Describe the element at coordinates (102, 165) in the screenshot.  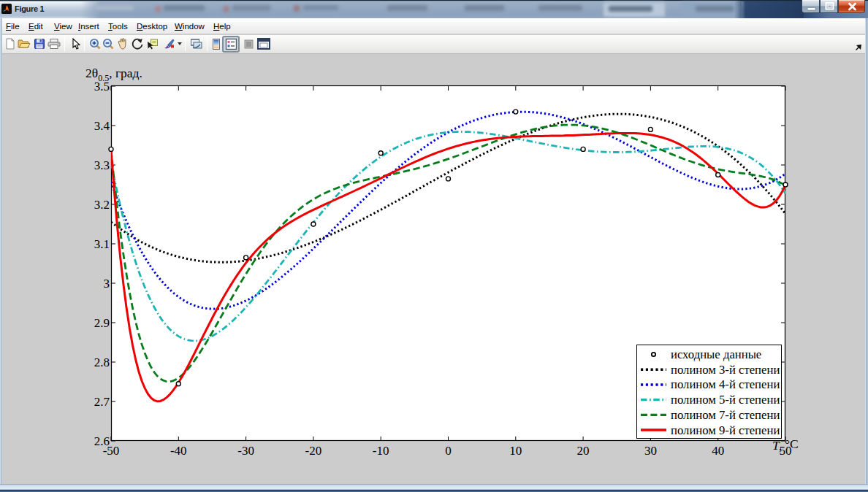
I see `svg-text: 3.3` at that location.